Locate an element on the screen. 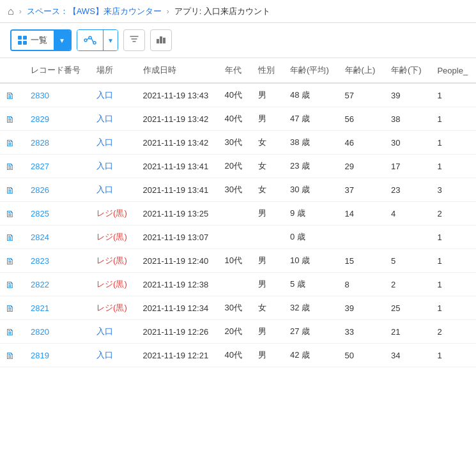  cell-age-down: 23 is located at coordinates (406, 190).